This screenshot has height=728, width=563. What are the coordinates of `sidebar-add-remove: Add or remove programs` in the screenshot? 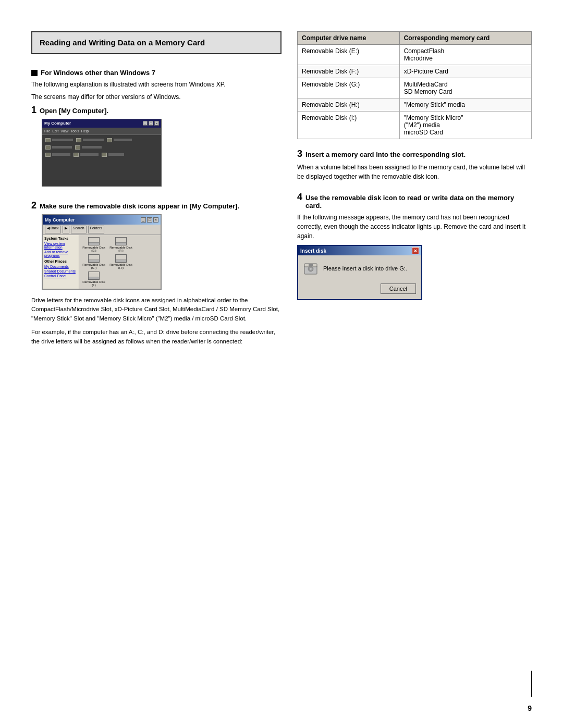 It's located at (60, 254).